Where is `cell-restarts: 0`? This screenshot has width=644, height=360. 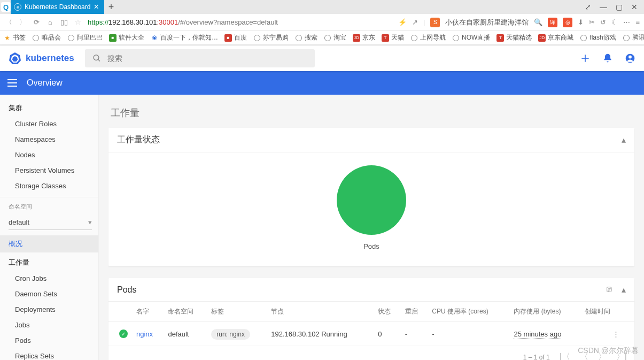 cell-restarts: 0 is located at coordinates (387, 334).